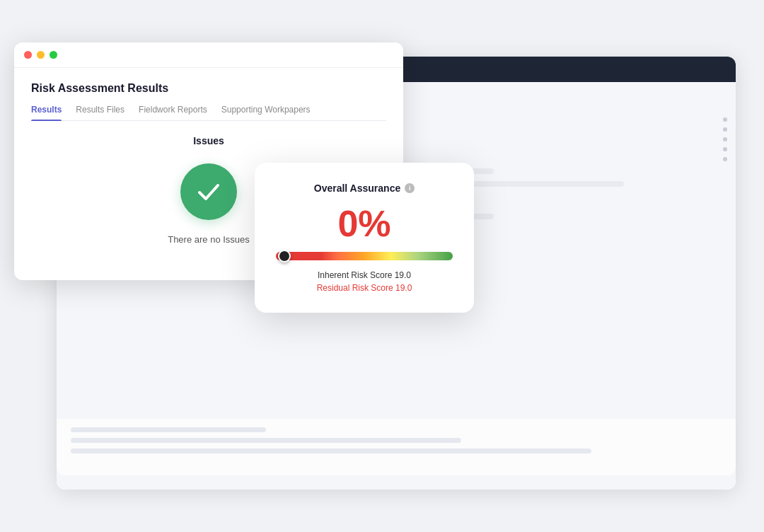 The image size is (764, 532). I want to click on page-title: Risk Assessment Results, so click(209, 88).